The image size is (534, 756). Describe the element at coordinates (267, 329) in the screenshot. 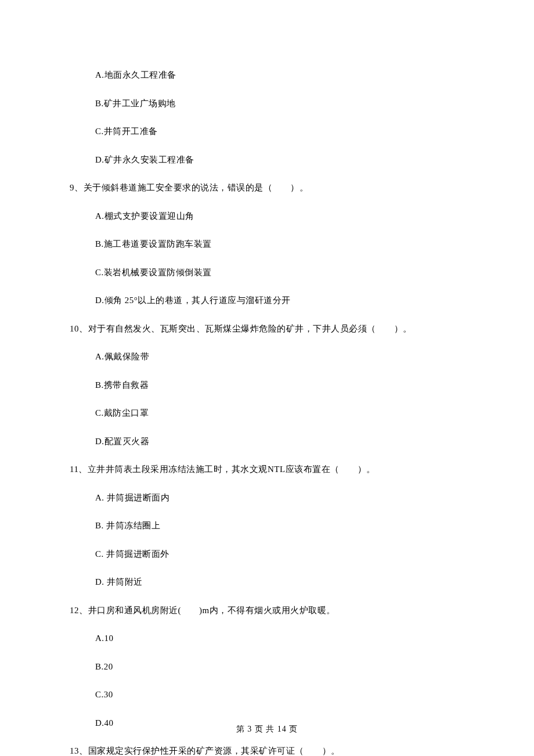

I see `q10-stem: 10、对于有自然发火、瓦斯突出、瓦斯煤尘爆炸危险的矿井，下井人员必须（ ）。` at that location.